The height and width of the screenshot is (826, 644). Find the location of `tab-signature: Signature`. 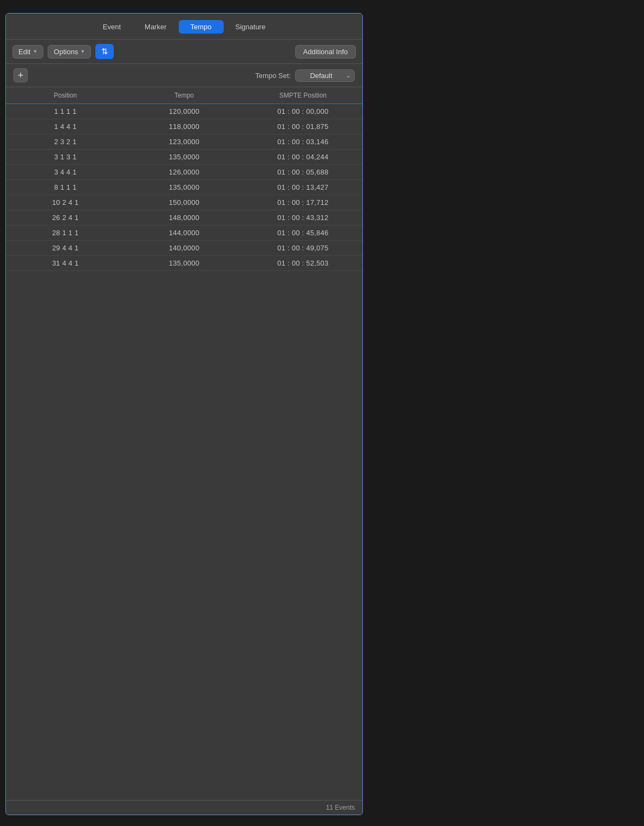

tab-signature: Signature is located at coordinates (251, 27).